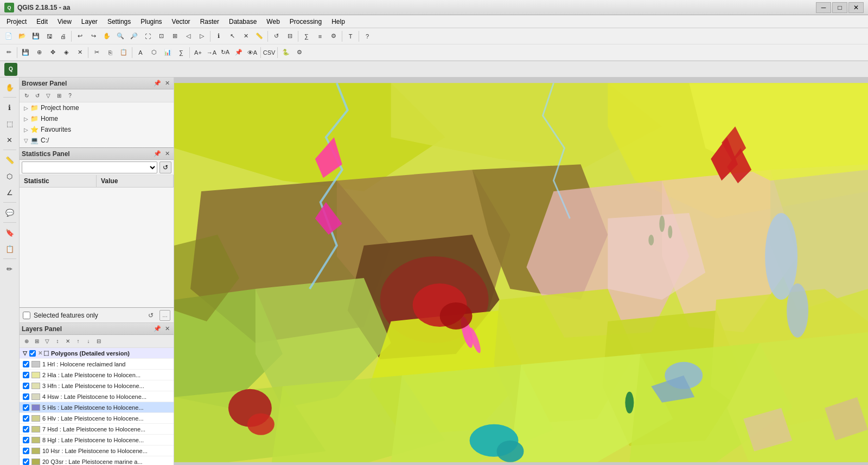 The height and width of the screenshot is (465, 868). I want to click on list-item: 7 Hsd : Late Pleistocene to Holocene..., so click(97, 429).